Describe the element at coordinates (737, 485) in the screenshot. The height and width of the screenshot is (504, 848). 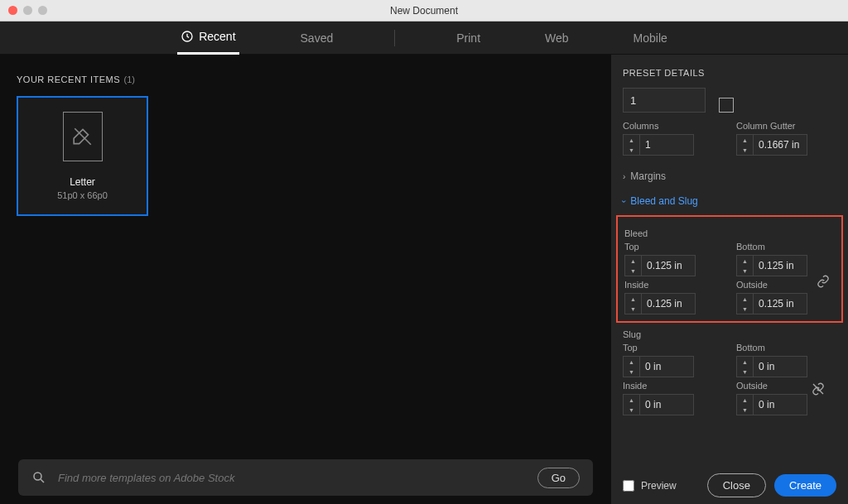
I see `close-button: Close` at that location.